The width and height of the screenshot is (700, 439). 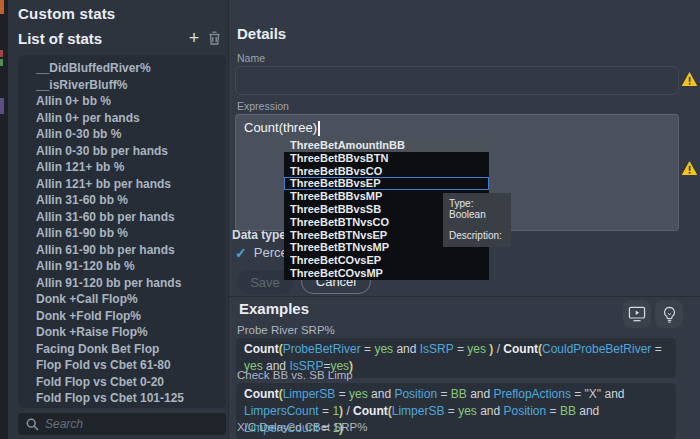 I want to click on search-box, so click(x=122, y=424).